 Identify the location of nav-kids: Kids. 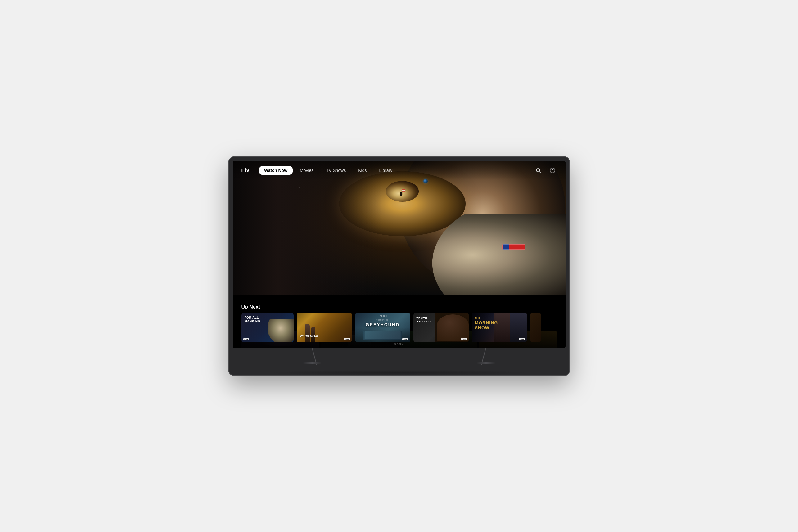
(362, 170).